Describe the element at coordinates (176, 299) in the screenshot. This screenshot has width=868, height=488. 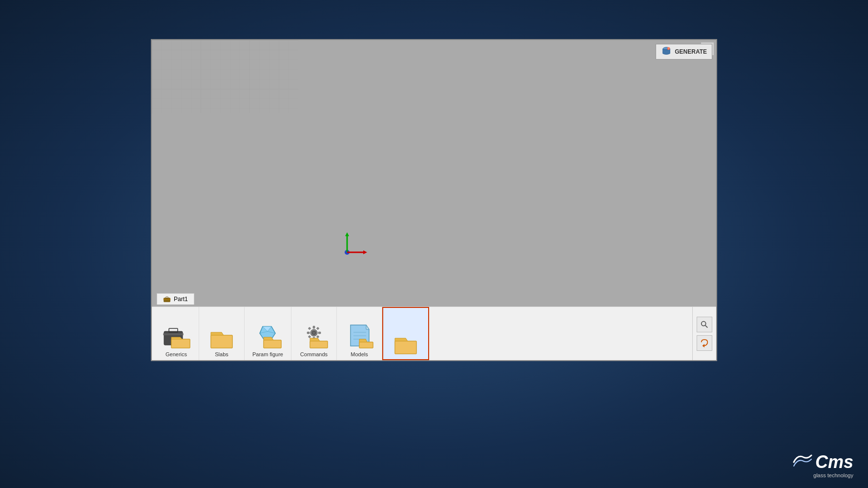
I see `part-tab: Part1` at that location.